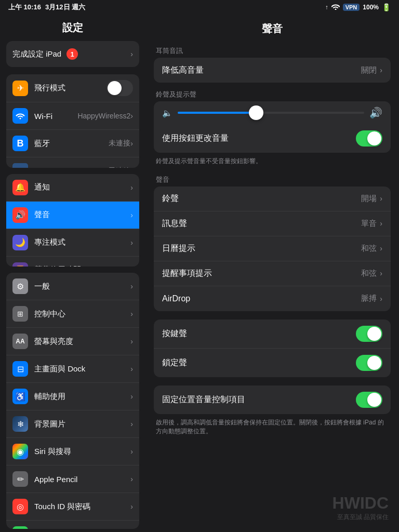  What do you see at coordinates (73, 314) in the screenshot?
I see `sidebar-item-control: ⊞ 控制中心 ›` at bounding box center [73, 314].